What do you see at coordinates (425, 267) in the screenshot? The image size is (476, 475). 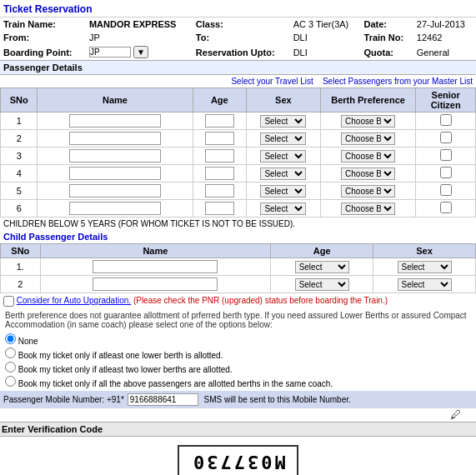 I see `c-sex-select-1: Select Male Female` at bounding box center [425, 267].